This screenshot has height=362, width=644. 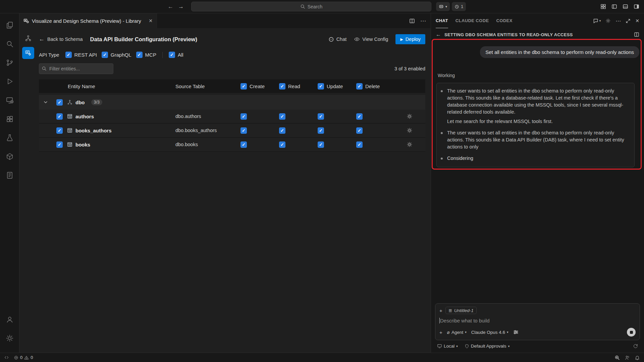 What do you see at coordinates (60, 103) in the screenshot?
I see `schema-group-checkbox` at bounding box center [60, 103].